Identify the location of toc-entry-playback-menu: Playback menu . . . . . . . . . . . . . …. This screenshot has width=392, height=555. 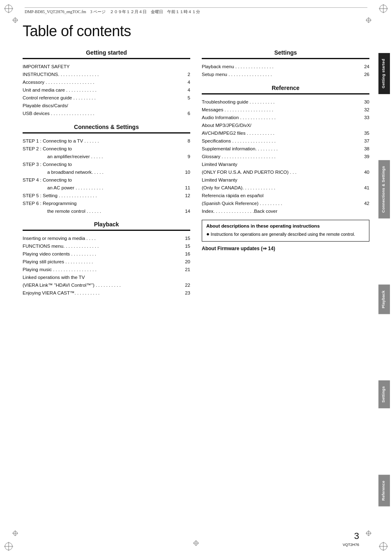
(286, 67).